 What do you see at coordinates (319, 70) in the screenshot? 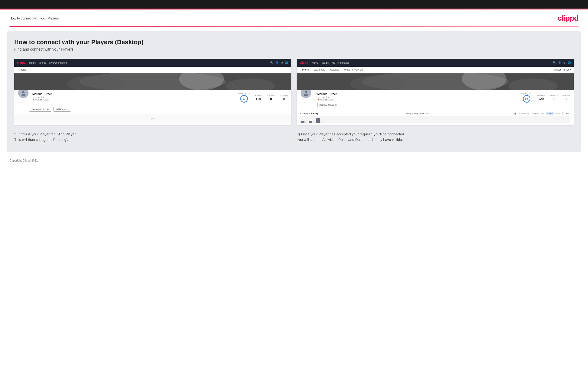
I see `tab-dashboard-right: Dashboard` at bounding box center [319, 70].